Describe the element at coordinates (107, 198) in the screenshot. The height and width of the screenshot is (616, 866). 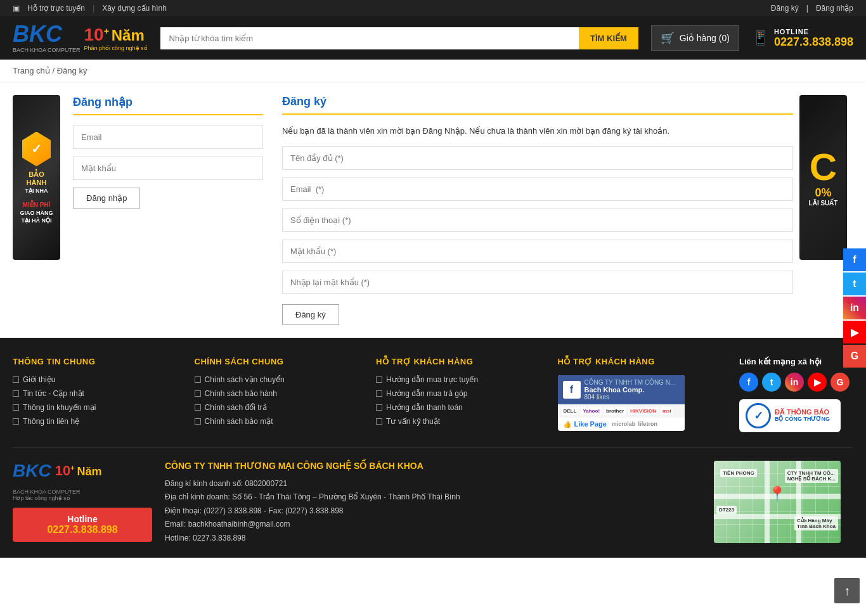
I see `login-button: Đăng nhập` at that location.